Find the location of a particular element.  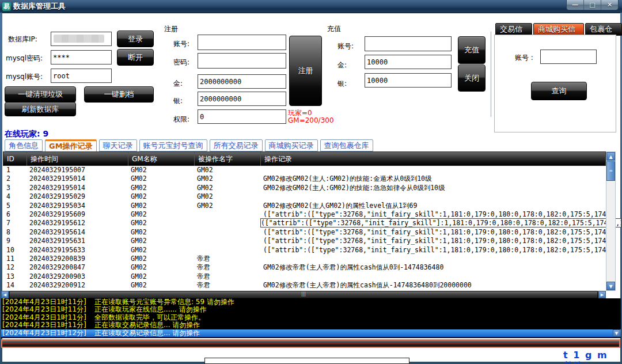

brand-text: t 1 g m 基地 is located at coordinates (593, 357).